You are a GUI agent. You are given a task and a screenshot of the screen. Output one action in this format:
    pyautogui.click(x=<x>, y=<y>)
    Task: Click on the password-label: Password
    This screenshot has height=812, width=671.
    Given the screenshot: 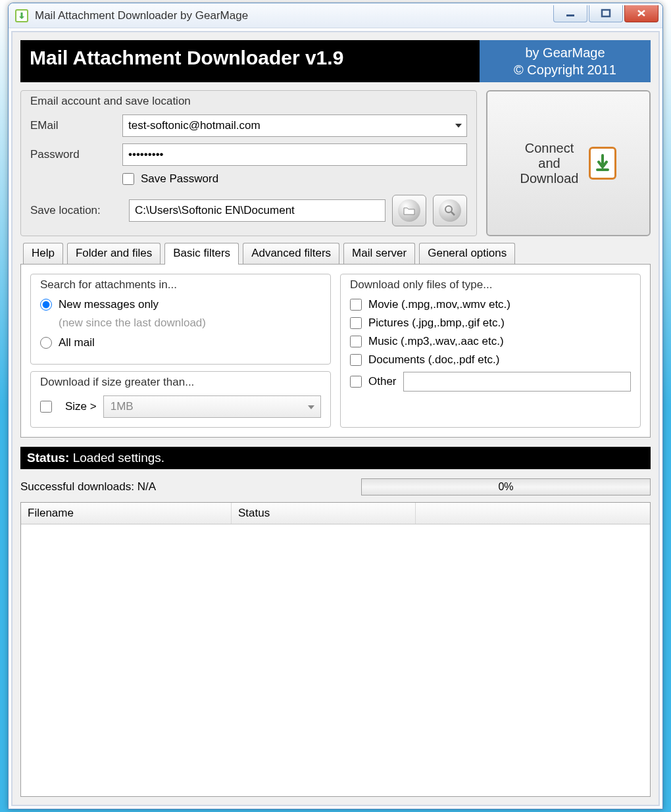 What is the action you would take?
    pyautogui.click(x=76, y=155)
    